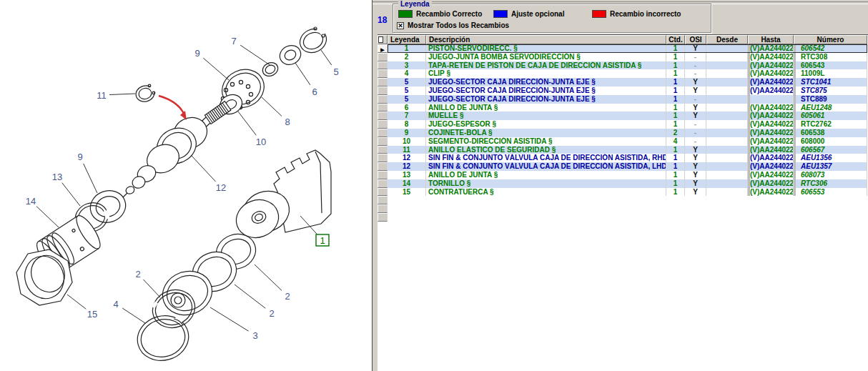 This screenshot has width=868, height=371. Describe the element at coordinates (383, 49) in the screenshot. I see `current-row-indicator: ▶` at that location.